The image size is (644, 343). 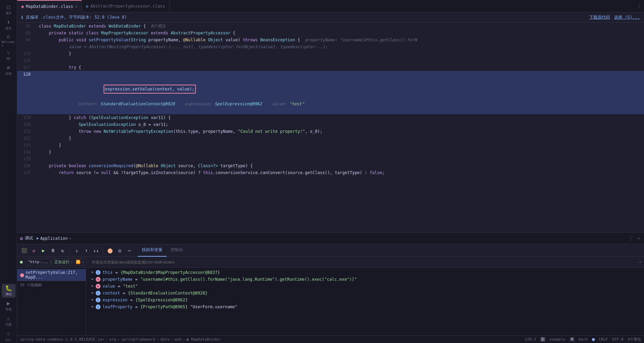 What do you see at coordinates (615, 17) in the screenshot?
I see `info-actions: 下载源代码 选择 (S)...` at bounding box center [615, 17].